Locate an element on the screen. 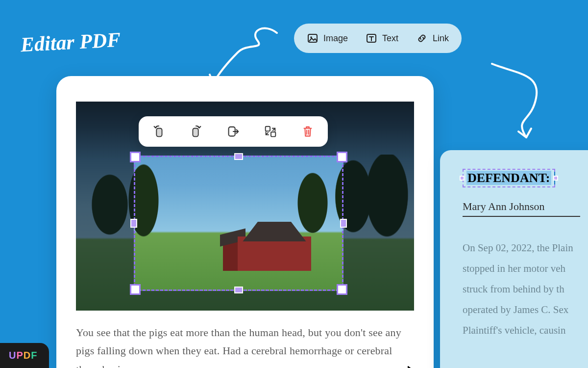 Image resolution: width=588 pixels, height=368 pixels. insert-text-label: Text is located at coordinates (390, 38).